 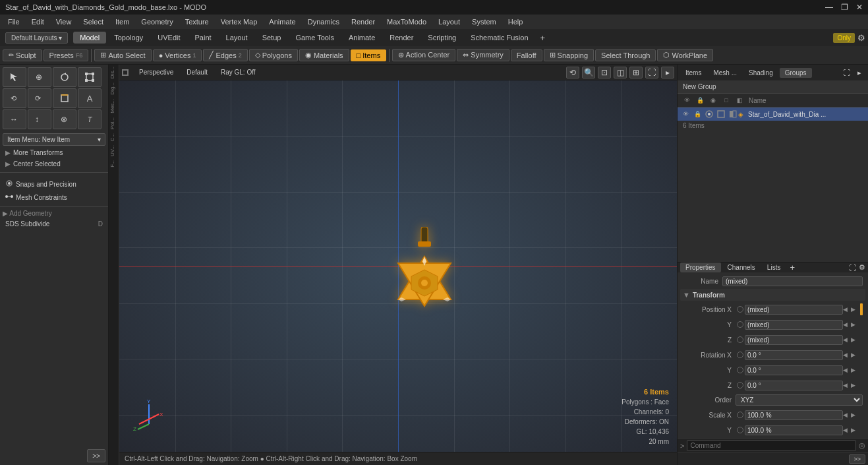 I want to click on tool-bevel, so click(x=65, y=98).